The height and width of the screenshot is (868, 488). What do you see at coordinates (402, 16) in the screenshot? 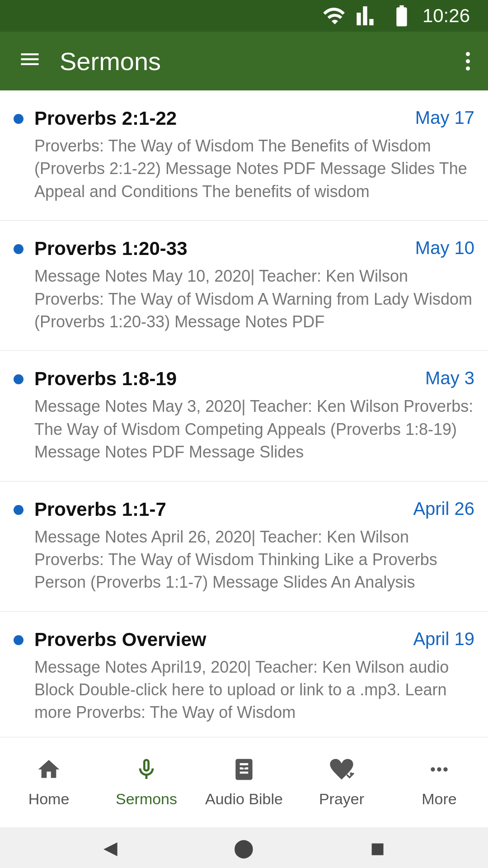
I see `battery-icon` at bounding box center [402, 16].